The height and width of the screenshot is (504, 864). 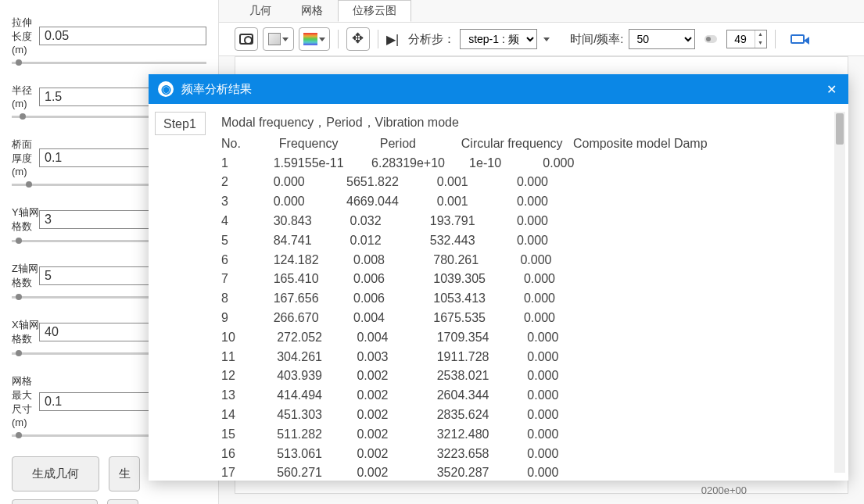 I want to click on result-row: 6 124.182 0.008 780.261 0.000, so click(x=522, y=261).